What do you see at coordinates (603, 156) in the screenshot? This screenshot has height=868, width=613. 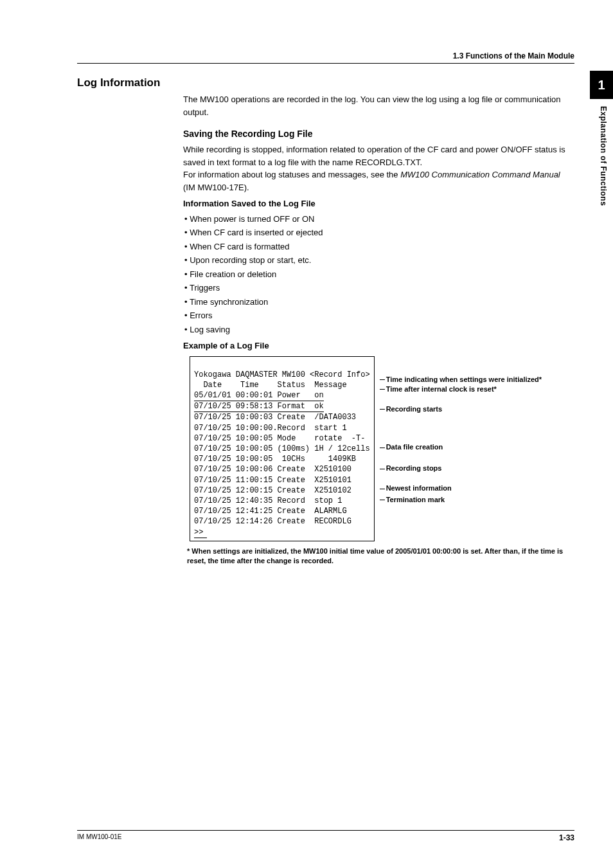 I see `chapter-side-label: Explanation of Functions` at bounding box center [603, 156].